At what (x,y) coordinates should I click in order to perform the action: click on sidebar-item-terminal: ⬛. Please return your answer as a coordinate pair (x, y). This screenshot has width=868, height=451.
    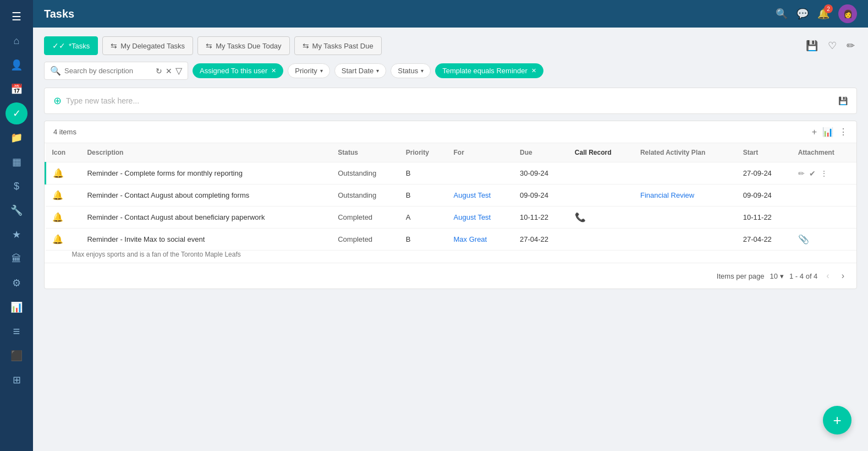
    Looking at the image, I should click on (17, 356).